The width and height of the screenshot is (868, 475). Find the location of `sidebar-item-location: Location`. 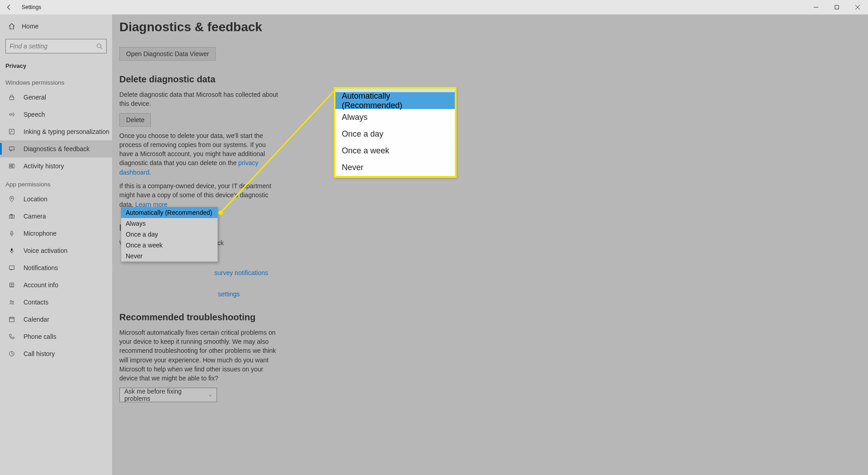

sidebar-item-location: Location is located at coordinates (56, 199).